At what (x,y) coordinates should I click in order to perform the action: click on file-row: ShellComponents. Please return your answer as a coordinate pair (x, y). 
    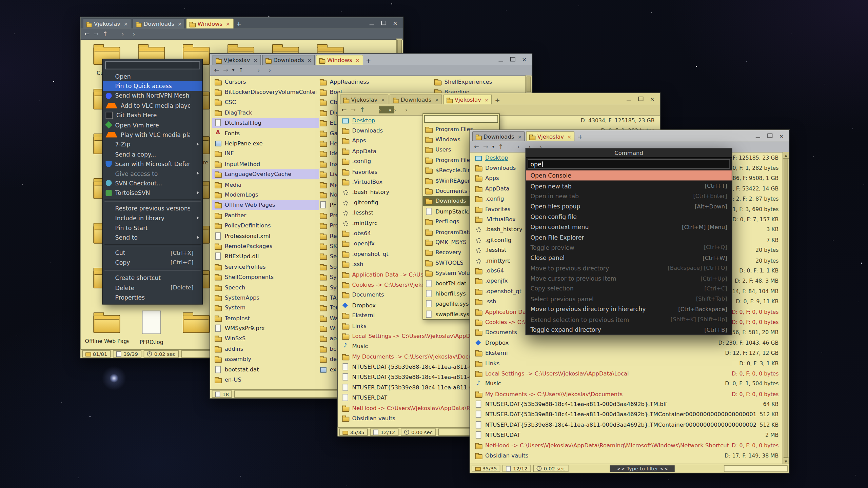
    Looking at the image, I should click on (266, 277).